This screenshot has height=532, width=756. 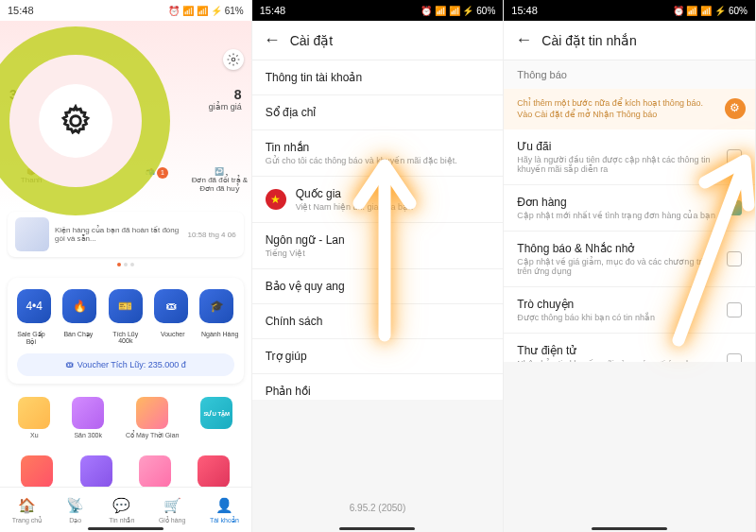 I want to click on appbar: ← Cài đặt tin nhắn, so click(x=629, y=41).